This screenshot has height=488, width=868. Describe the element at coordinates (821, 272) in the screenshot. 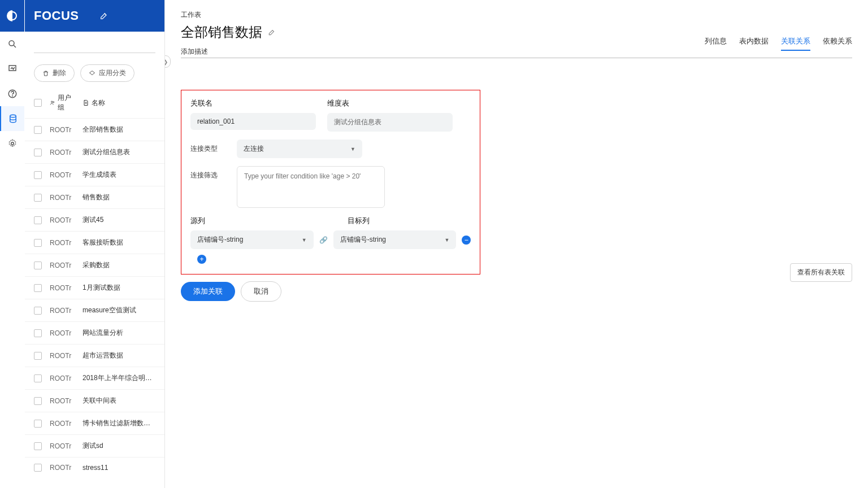

I see `view-all-relations-button: 查看所有表关联` at that location.